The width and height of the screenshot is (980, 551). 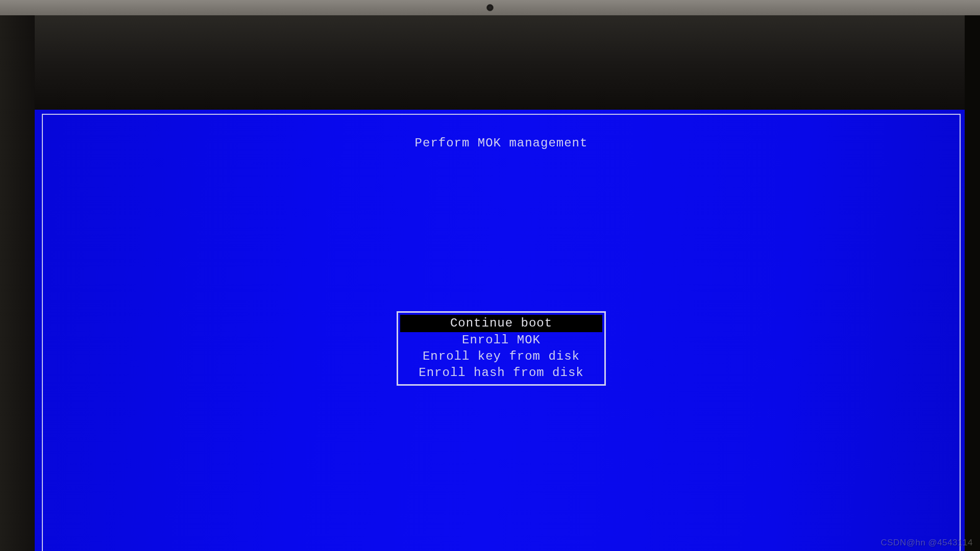 What do you see at coordinates (501, 323) in the screenshot?
I see `menu-item-continue-boot: Continue boot` at bounding box center [501, 323].